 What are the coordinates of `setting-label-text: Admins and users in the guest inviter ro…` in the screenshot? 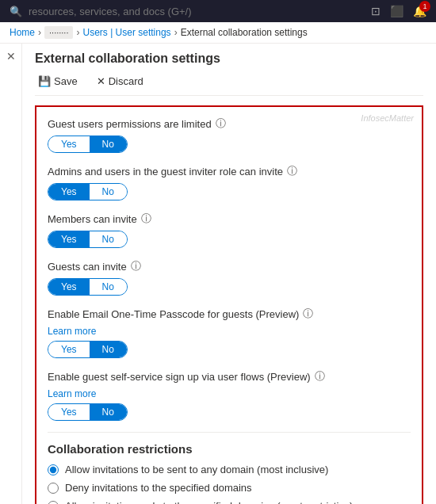 It's located at (165, 171).